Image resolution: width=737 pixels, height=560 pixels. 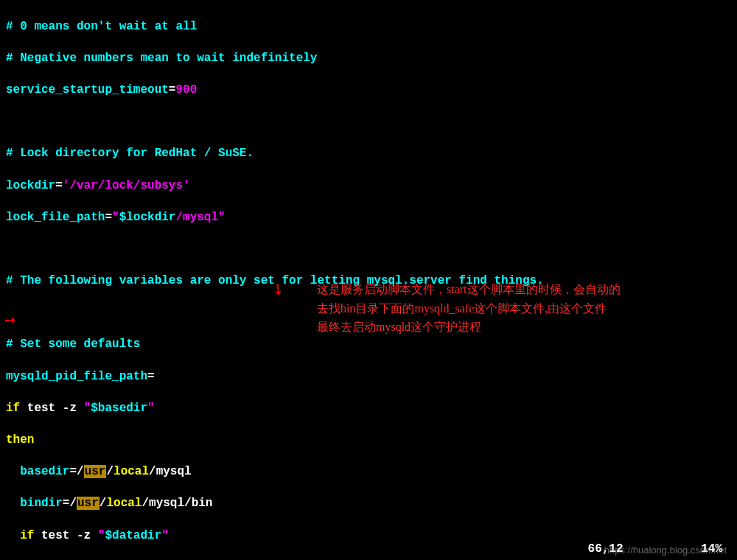 I want to click on var-ref: $lockdir, so click(x=147, y=217).